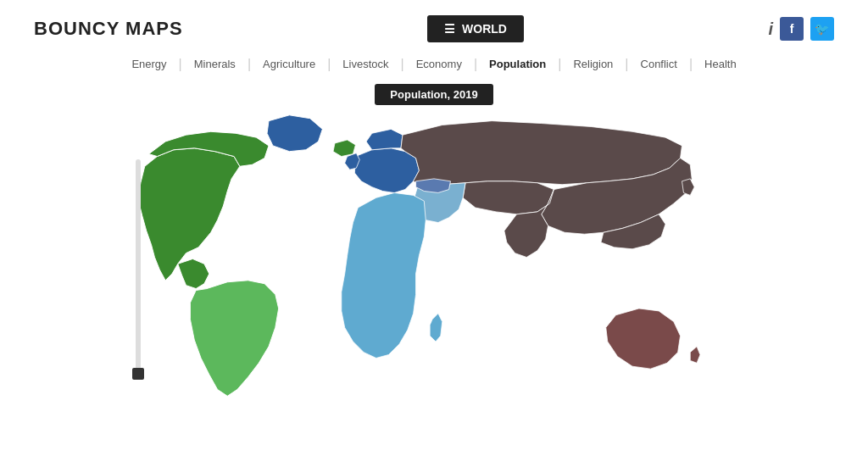 This screenshot has height=456, width=868. I want to click on nav-item-livestock: Livestock, so click(365, 64).